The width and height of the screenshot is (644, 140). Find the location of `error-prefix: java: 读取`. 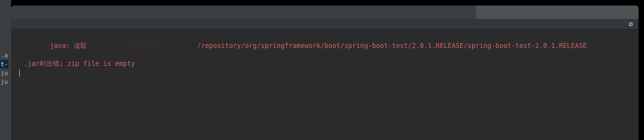

error-prefix: java: 读取 is located at coordinates (69, 46).